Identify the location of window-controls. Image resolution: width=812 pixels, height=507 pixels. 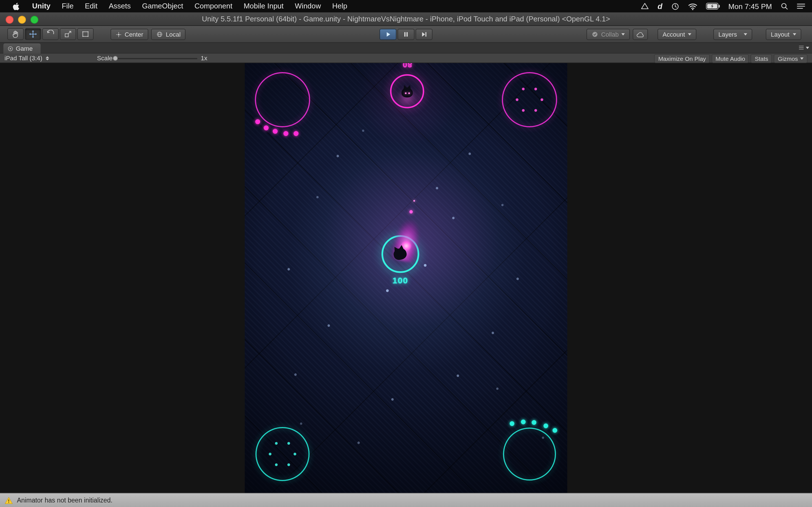
(22, 20).